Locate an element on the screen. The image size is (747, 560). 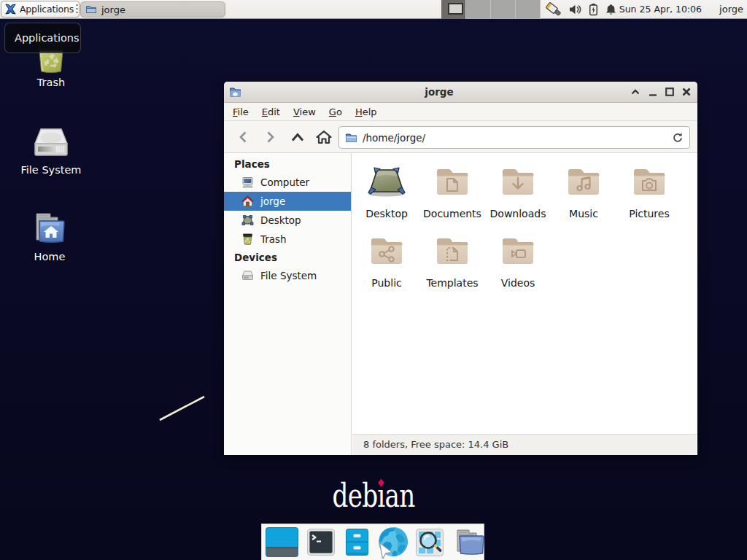
applications-menu-button: Applications is located at coordinates (40, 9).